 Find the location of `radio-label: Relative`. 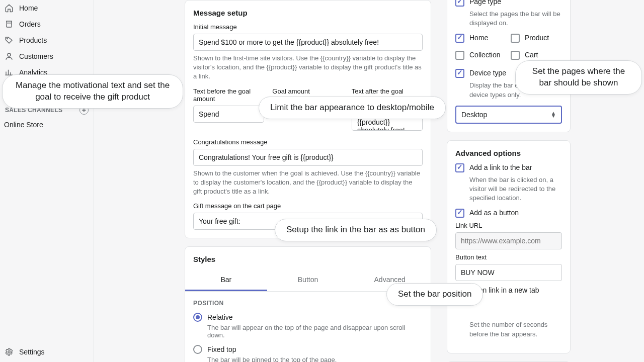

radio-label: Relative is located at coordinates (220, 317).